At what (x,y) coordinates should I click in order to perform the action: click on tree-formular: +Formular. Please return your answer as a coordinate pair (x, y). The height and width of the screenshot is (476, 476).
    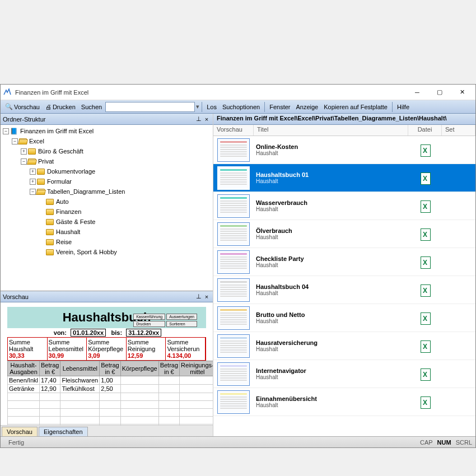
    Looking at the image, I should click on (106, 181).